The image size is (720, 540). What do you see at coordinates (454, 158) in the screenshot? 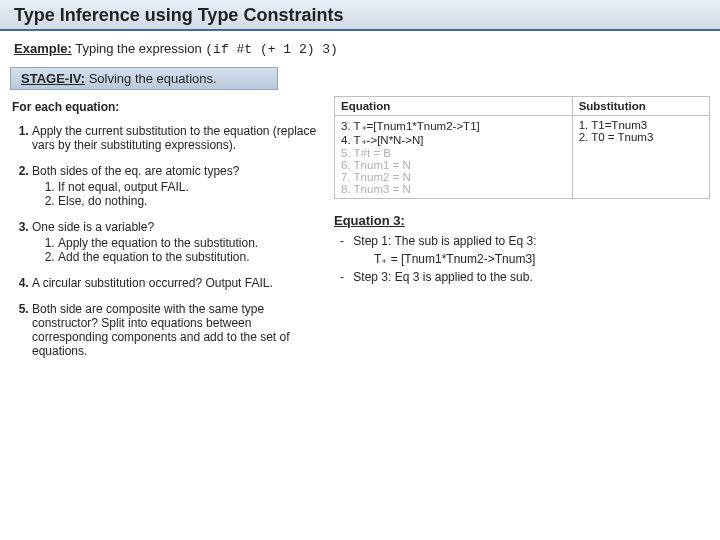
I see `equation-cell: 3. T₊=[Tnum1*Tnum2->T1] 4. T₊->[N*N->N] …` at bounding box center [454, 158].